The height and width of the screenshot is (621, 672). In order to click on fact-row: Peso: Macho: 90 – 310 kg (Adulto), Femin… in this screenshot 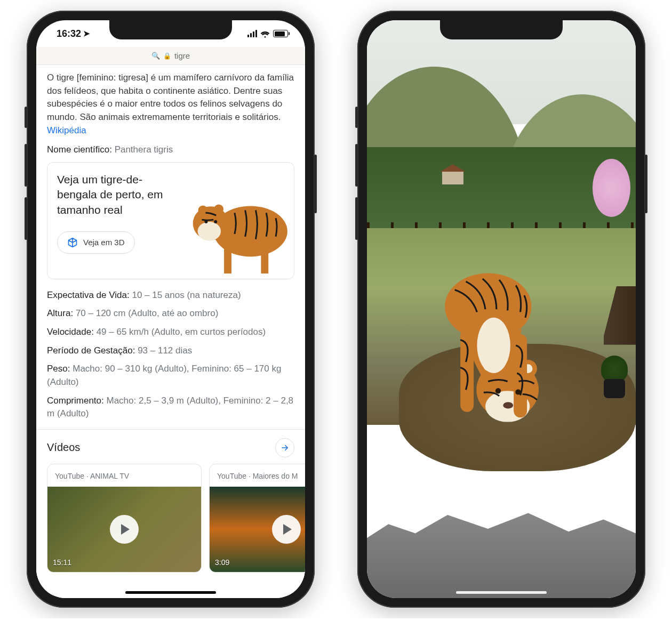, I will do `click(171, 375)`.